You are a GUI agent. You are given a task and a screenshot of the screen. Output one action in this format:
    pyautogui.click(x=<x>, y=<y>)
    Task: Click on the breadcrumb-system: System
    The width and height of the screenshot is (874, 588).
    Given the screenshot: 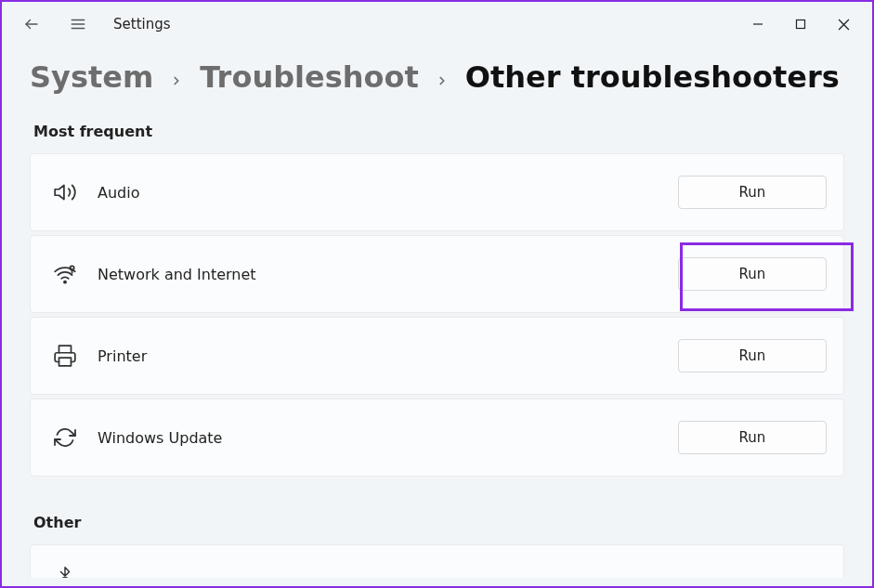 What is the action you would take?
    pyautogui.click(x=91, y=77)
    